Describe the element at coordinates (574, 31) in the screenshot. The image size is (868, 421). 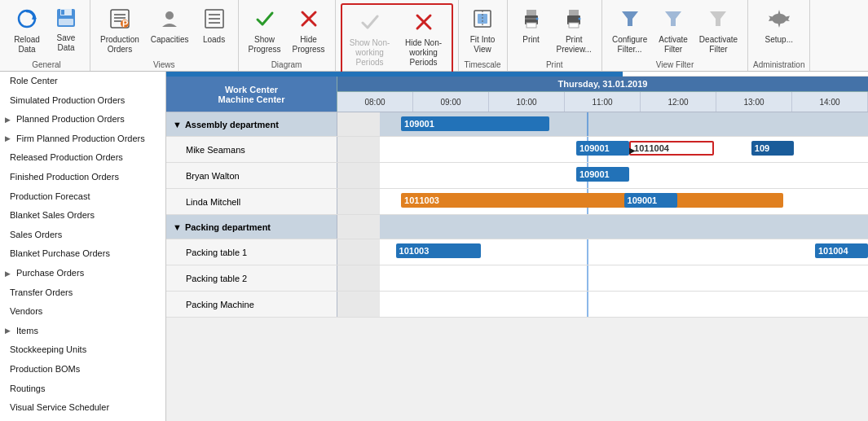
I see `print-preview-button: Print Preview...` at that location.